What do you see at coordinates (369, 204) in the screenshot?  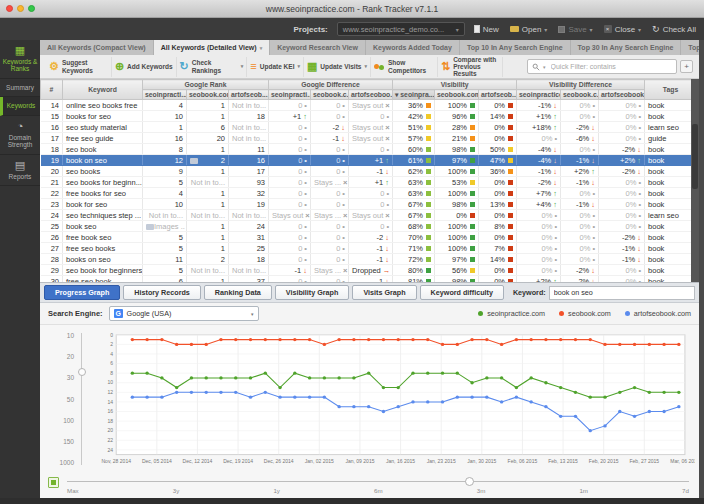 I see `table-row: 23book for seo101190•0•0•67%98%13%+4%↑-1…` at bounding box center [369, 204].